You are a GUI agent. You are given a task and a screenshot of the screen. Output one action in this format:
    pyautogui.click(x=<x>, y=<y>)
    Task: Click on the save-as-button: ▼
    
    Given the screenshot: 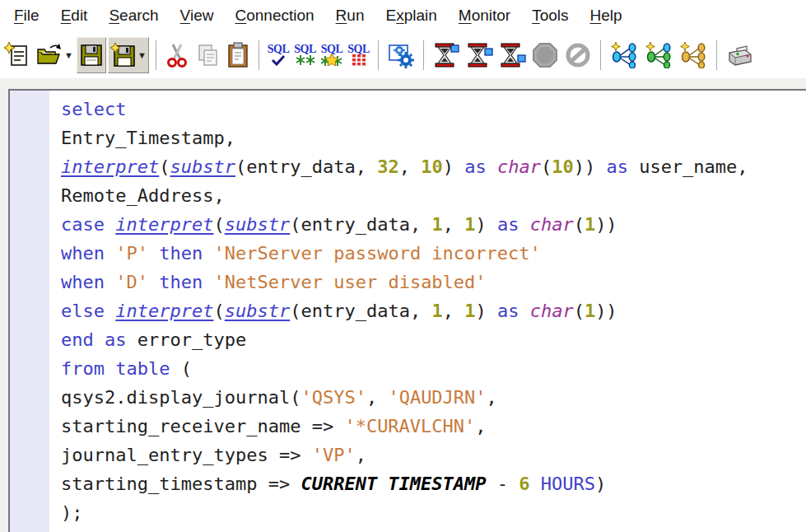 What is the action you would take?
    pyautogui.click(x=128, y=55)
    